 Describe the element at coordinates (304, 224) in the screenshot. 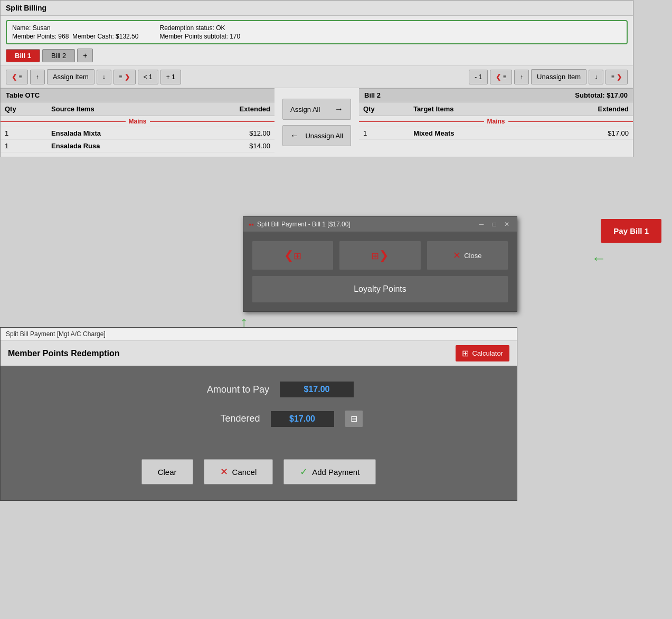

I see `payment-dialog-title: Split Bill Payment - Bill 1 [$17.00]` at that location.